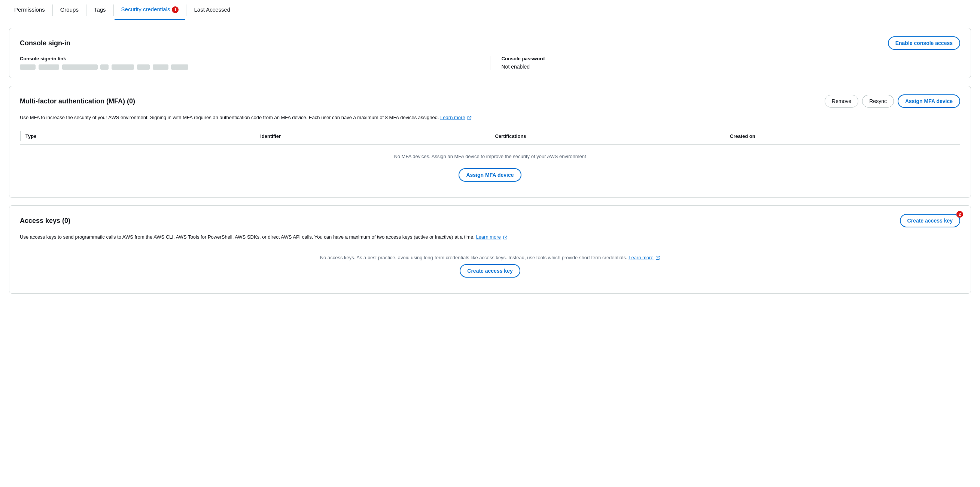 The height and width of the screenshot is (487, 980). I want to click on console-signin-link-section: Console sign-in link, so click(255, 63).